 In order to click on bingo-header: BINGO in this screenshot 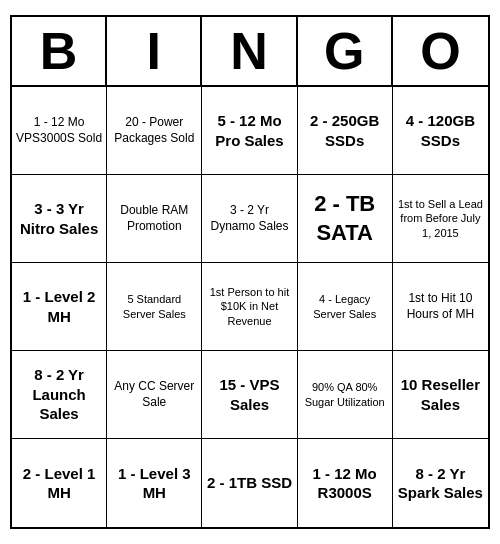, I will do `click(250, 52)`.